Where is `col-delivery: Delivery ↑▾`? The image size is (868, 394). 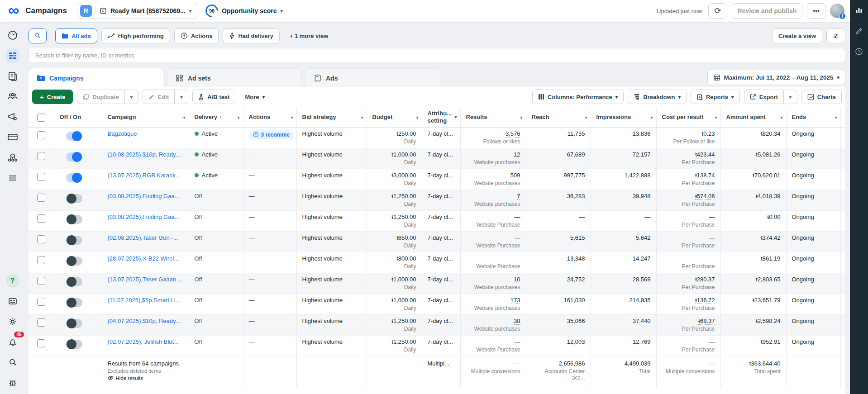
col-delivery: Delivery ↑▾ is located at coordinates (216, 117).